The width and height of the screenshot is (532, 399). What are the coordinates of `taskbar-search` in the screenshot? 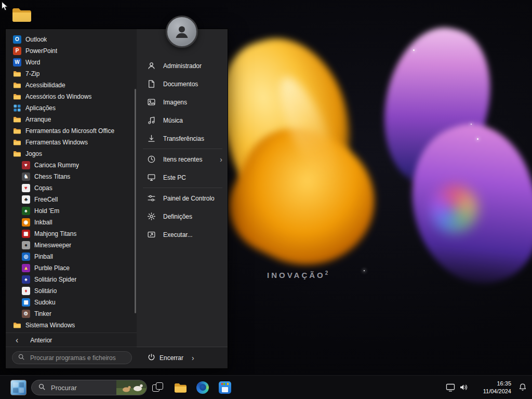 It's located at (89, 388).